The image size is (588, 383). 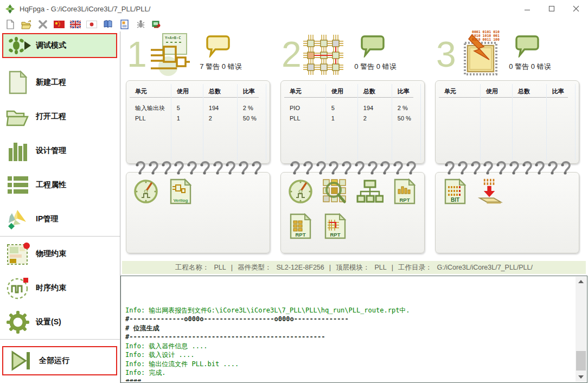 I want to click on window-controls, so click(x=551, y=9).